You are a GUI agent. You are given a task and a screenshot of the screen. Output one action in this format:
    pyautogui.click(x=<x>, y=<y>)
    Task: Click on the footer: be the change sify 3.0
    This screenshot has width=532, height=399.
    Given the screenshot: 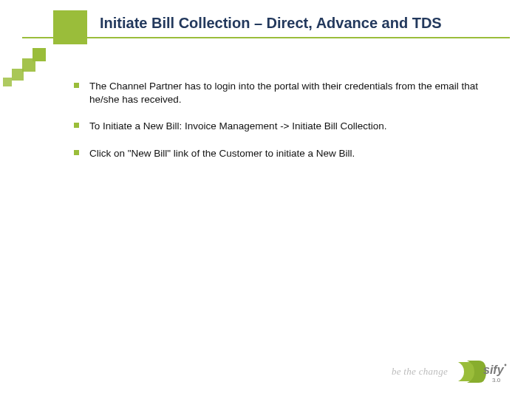 What is the action you would take?
    pyautogui.click(x=451, y=372)
    